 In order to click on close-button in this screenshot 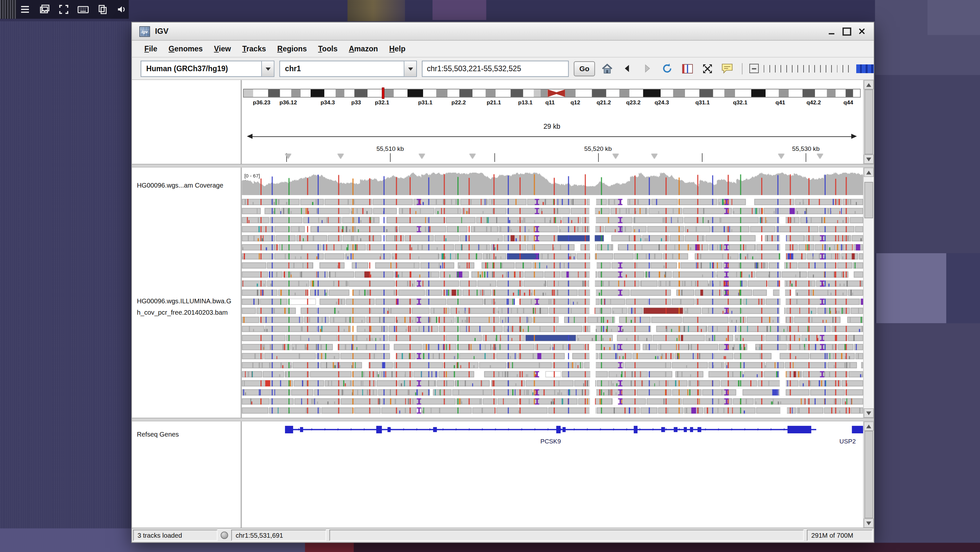, I will do `click(861, 31)`.